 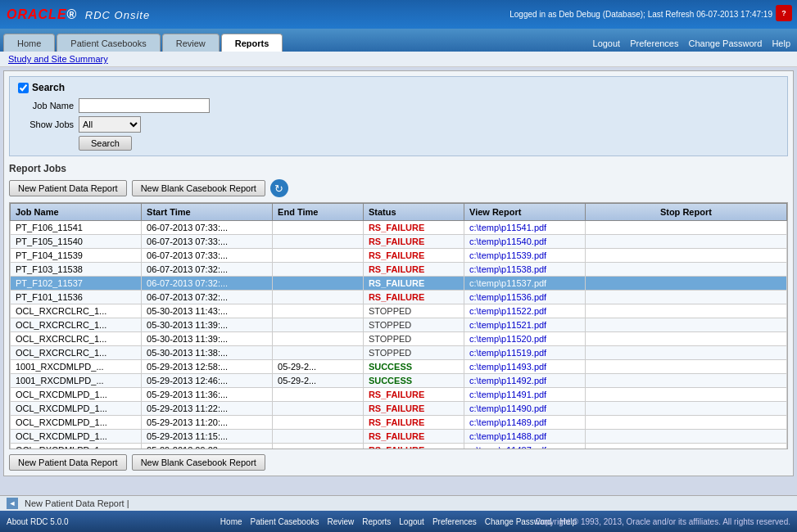 What do you see at coordinates (525, 255) in the screenshot?
I see `cell-view-report: c:\temp\p11539.pdf` at bounding box center [525, 255].